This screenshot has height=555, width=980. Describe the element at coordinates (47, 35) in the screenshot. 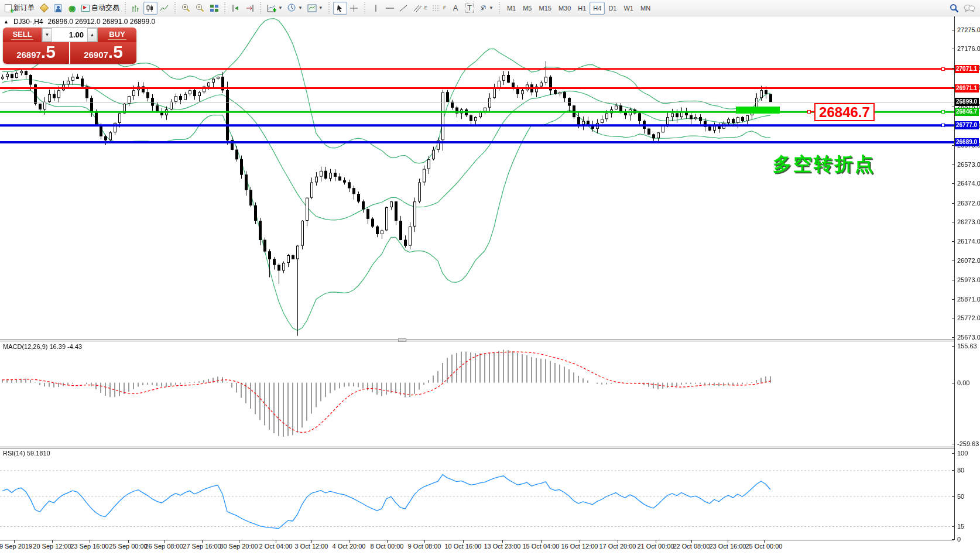

I see `volume-down-button: ▼` at that location.